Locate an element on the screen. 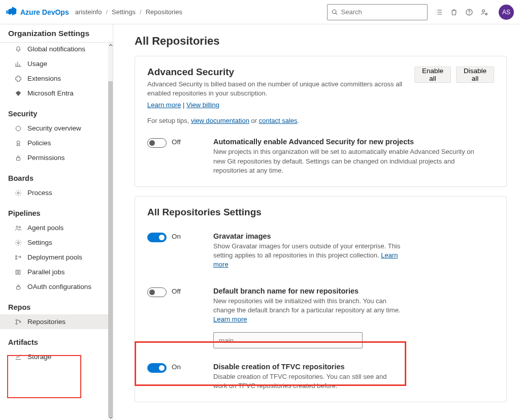  gravatar-state: On is located at coordinates (176, 237).